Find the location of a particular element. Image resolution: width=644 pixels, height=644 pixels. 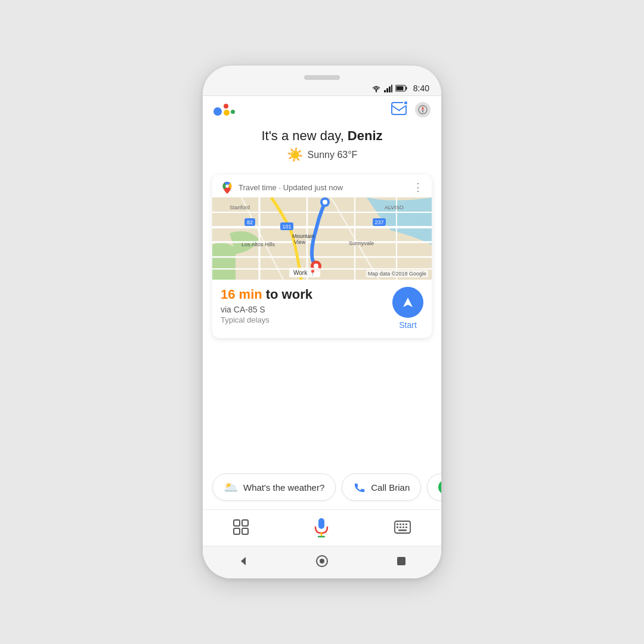

dot-yellow is located at coordinates (227, 113).